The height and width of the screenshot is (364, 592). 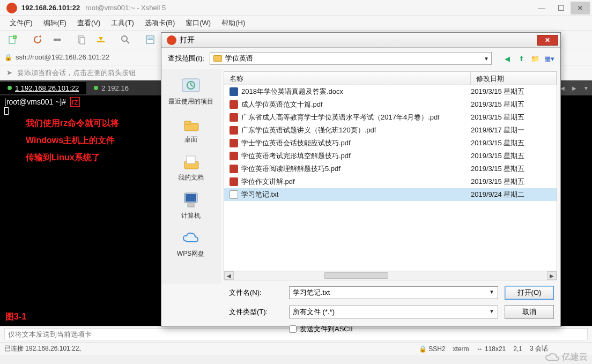 What do you see at coordinates (535, 58) in the screenshot?
I see `new-folder-icon: 📁` at bounding box center [535, 58].